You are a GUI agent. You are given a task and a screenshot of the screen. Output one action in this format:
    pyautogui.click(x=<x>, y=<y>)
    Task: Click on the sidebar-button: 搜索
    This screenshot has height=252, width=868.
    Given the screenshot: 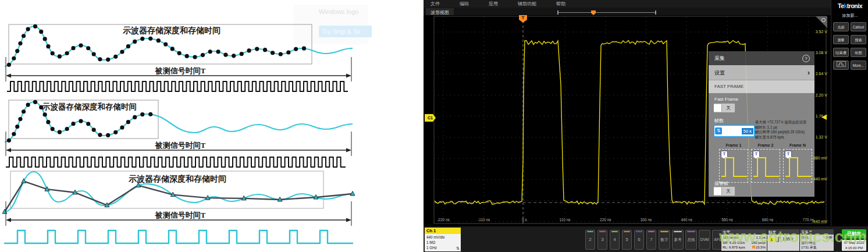 What is the action you would take?
    pyautogui.click(x=859, y=40)
    